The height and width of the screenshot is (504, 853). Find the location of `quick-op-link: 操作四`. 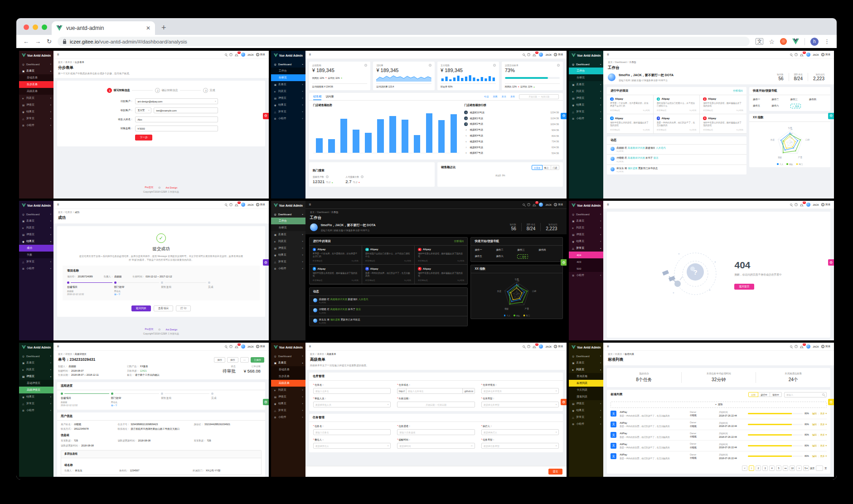

quick-op-link: 操作四 is located at coordinates (818, 100).